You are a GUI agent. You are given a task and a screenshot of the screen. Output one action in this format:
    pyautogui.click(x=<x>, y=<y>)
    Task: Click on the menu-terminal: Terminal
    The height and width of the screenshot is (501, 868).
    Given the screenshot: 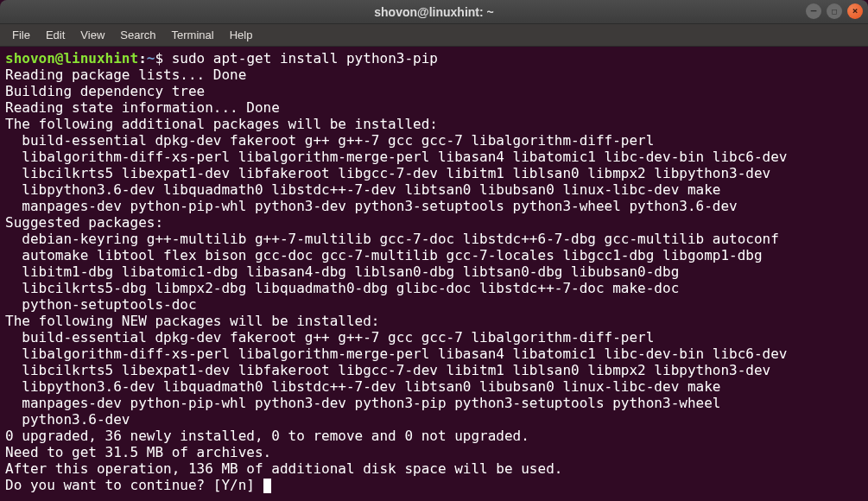 What is the action you would take?
    pyautogui.click(x=193, y=35)
    